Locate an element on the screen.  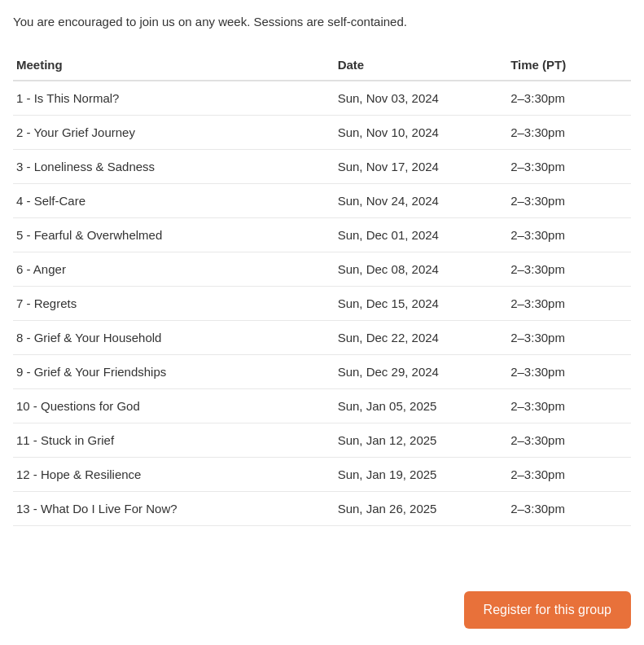
table-row: 10 - Questions for GodSun, Jan 05, 20252… is located at coordinates (322, 406).